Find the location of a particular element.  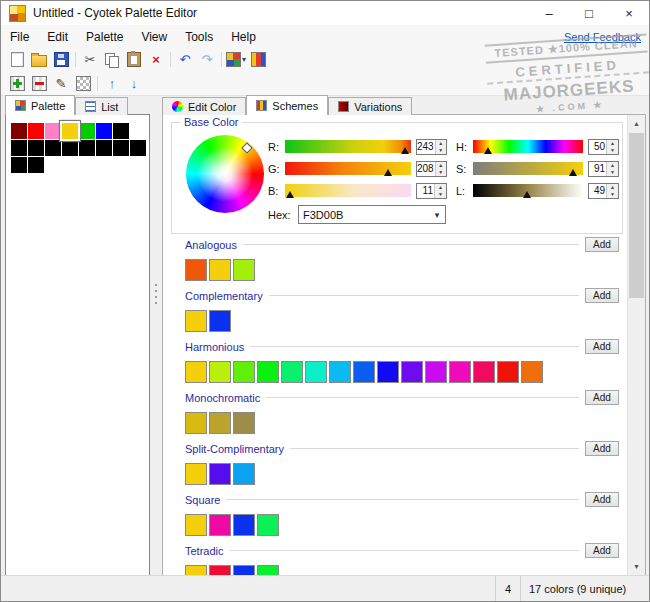

menu-palette: Palette is located at coordinates (104, 37).